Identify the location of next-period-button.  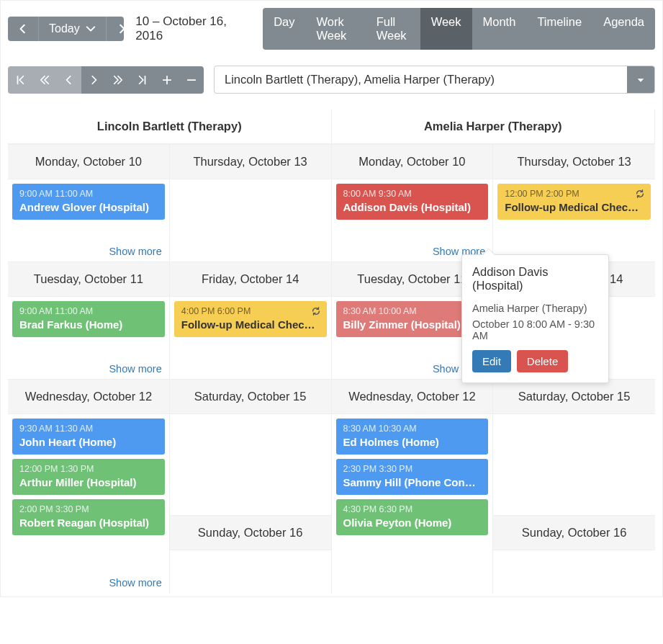
(115, 29).